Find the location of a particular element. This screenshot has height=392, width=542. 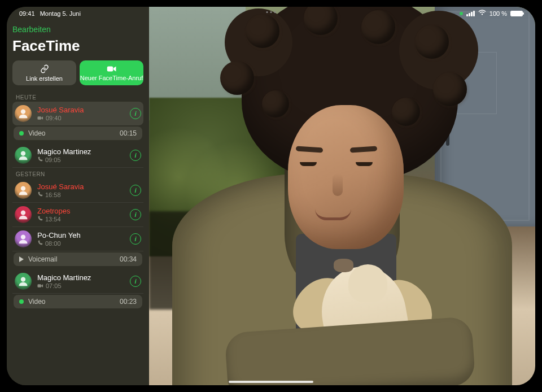

create-link-button: Link erstellen is located at coordinates (44, 73).